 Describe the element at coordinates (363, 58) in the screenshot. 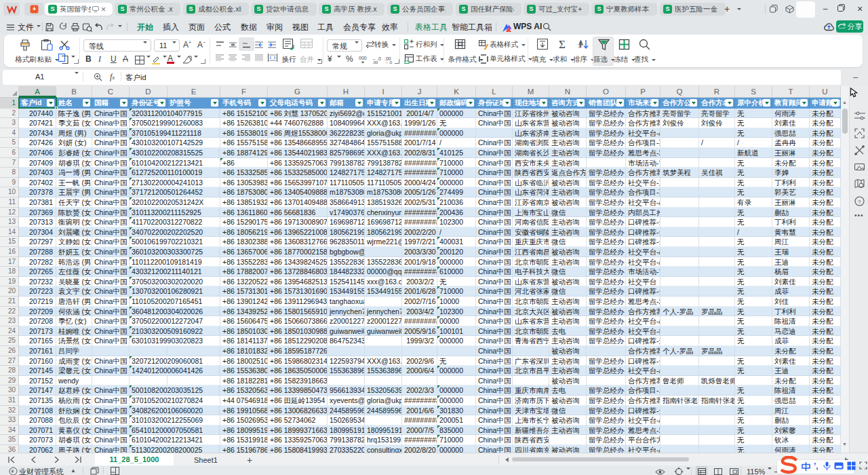

I see `svg-text: 000` at that location.